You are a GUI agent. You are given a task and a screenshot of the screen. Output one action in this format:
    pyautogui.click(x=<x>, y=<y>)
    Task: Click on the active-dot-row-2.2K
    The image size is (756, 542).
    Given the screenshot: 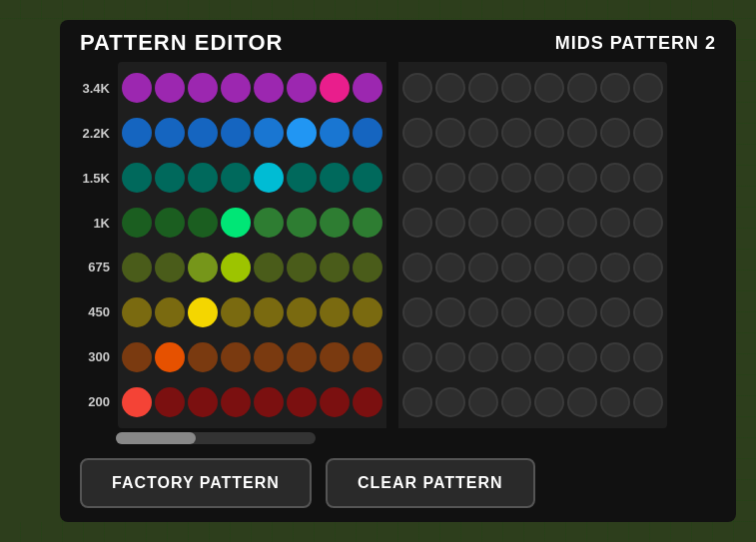 What is the action you would take?
    pyautogui.click(x=252, y=133)
    